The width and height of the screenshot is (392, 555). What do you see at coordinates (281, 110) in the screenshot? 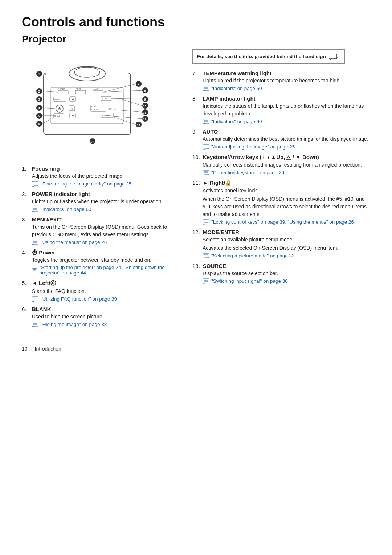
I see `item-8: 8. LAMP indicator light Indicates the st…` at bounding box center [281, 110].